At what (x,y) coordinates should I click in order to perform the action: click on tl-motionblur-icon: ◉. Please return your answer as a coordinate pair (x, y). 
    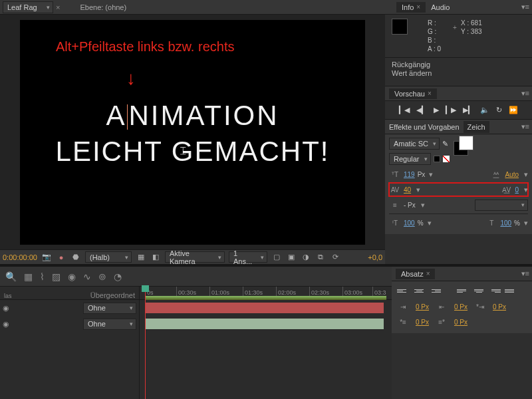
    Looking at the image, I should click on (72, 277).